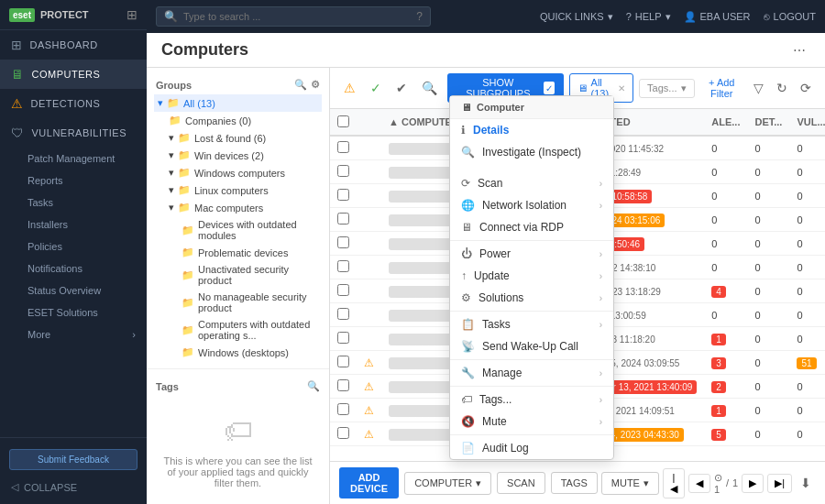  I want to click on header-actions: ⋯, so click(799, 50).